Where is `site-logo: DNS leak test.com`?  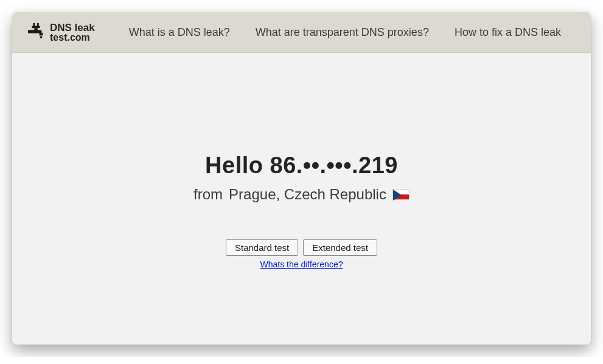 site-logo: DNS leak test.com is located at coordinates (61, 32).